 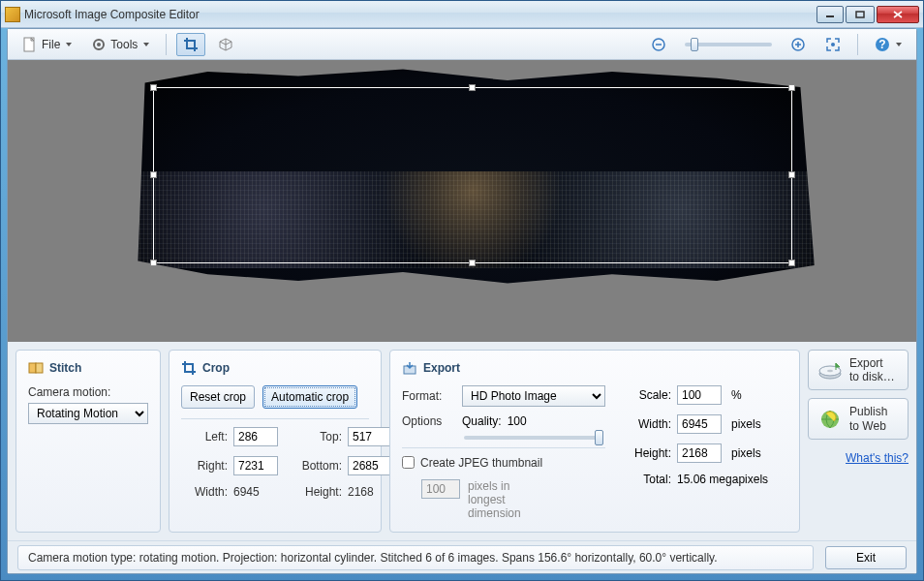 What do you see at coordinates (216, 368) in the screenshot?
I see `crop-title-text: Crop` at bounding box center [216, 368].